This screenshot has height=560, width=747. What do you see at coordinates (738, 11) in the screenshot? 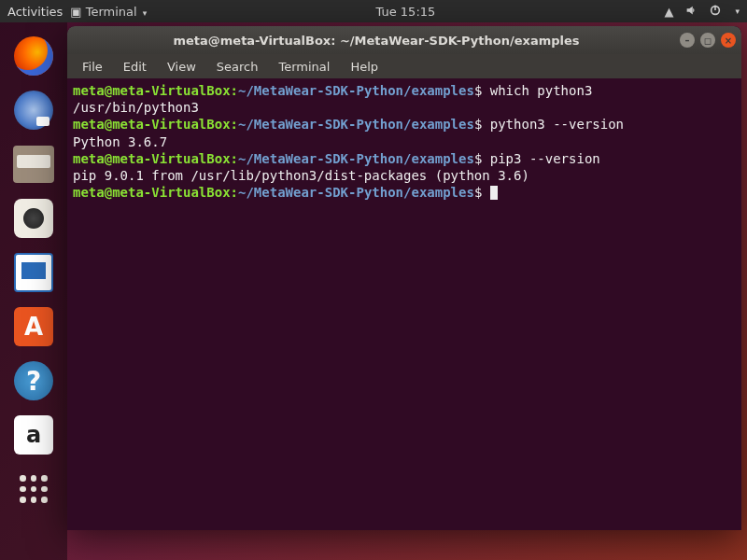
I see `chevron-down-icon: ▾` at bounding box center [738, 11].